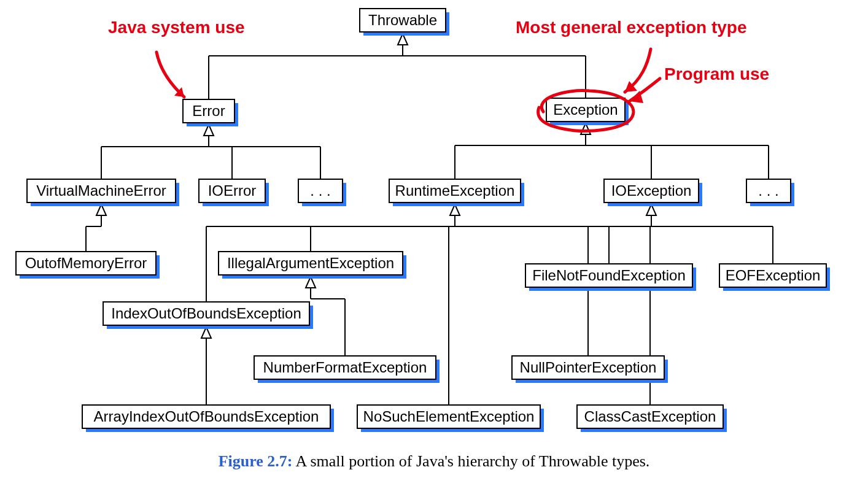 The image size is (868, 486). What do you see at coordinates (449, 416) in the screenshot?
I see `node-label-noSuchElementException: NoSuchElementException` at bounding box center [449, 416].